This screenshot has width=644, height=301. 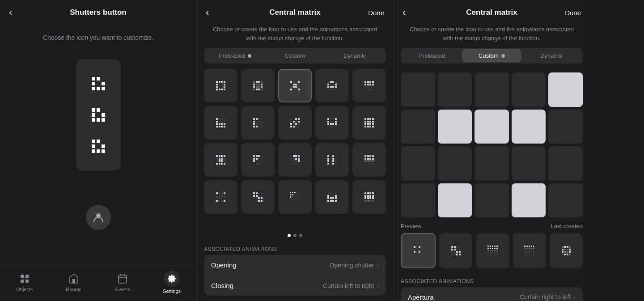 I want to click on panel2-animations-list: Opening Opening shutter › Closing Curtai…, so click(x=295, y=276).